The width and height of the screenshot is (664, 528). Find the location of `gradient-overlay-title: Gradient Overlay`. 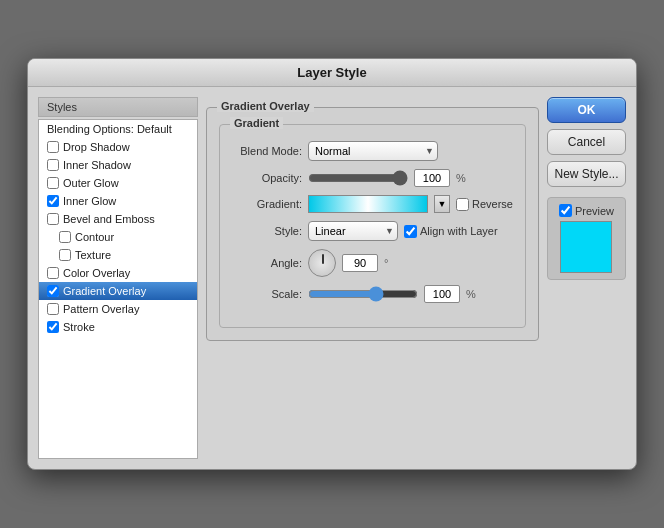

gradient-overlay-title: Gradient Overlay is located at coordinates (266, 106).